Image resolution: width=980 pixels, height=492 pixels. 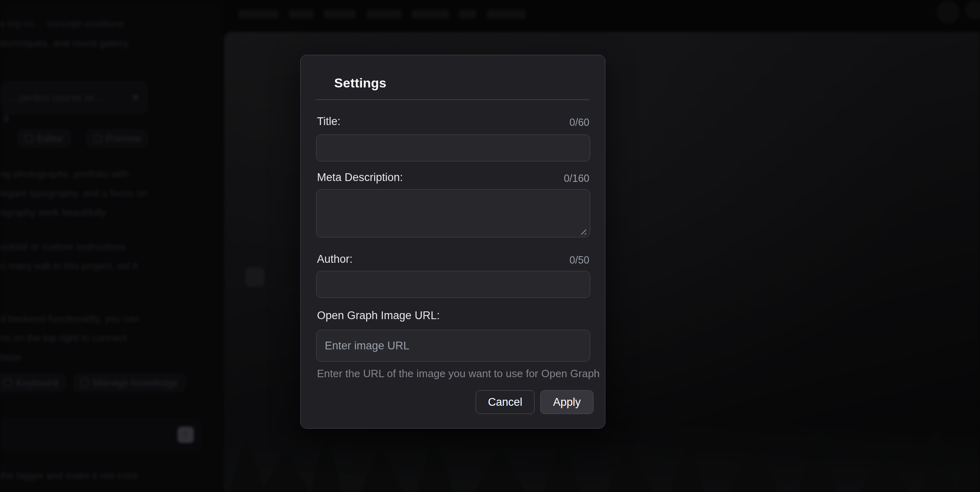 I want to click on title-label: Title:, so click(x=329, y=122).